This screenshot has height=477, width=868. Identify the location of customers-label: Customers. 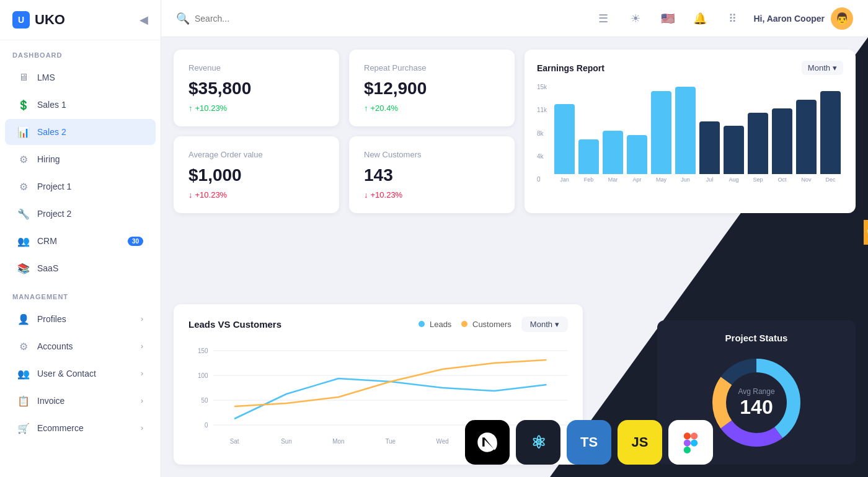
(492, 325).